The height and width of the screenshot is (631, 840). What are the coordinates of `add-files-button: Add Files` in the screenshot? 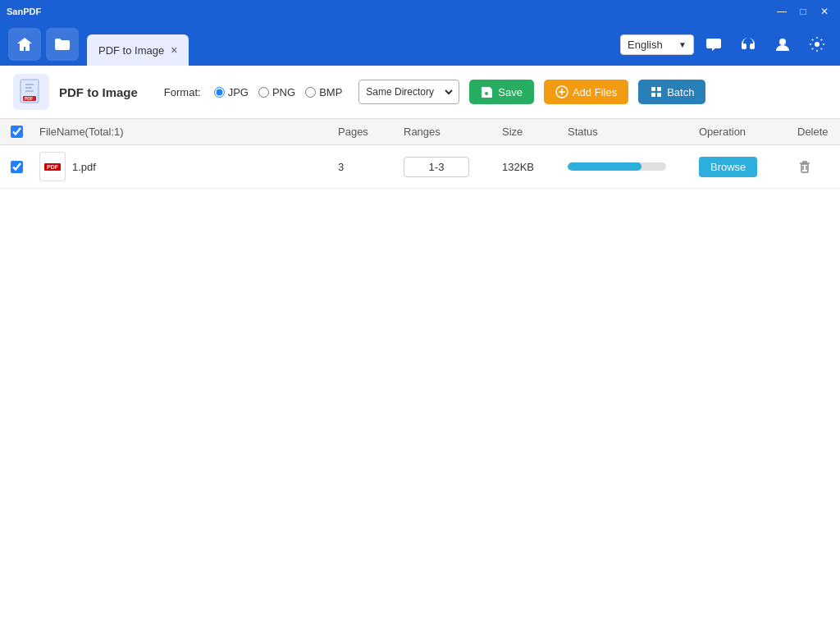 It's located at (586, 92).